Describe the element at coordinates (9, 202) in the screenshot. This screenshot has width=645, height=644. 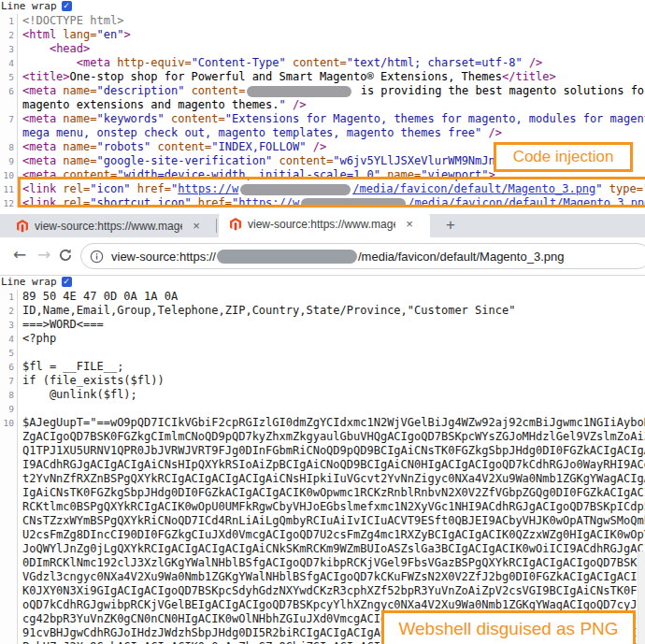
I see `line-number: 12` at that location.